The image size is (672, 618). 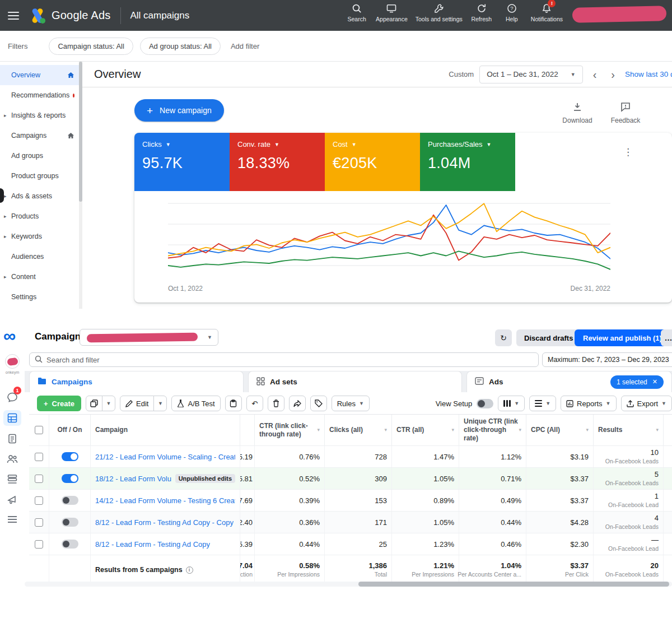 I want to click on sidebar-item-keywords: ▸Keywords, so click(x=39, y=236).